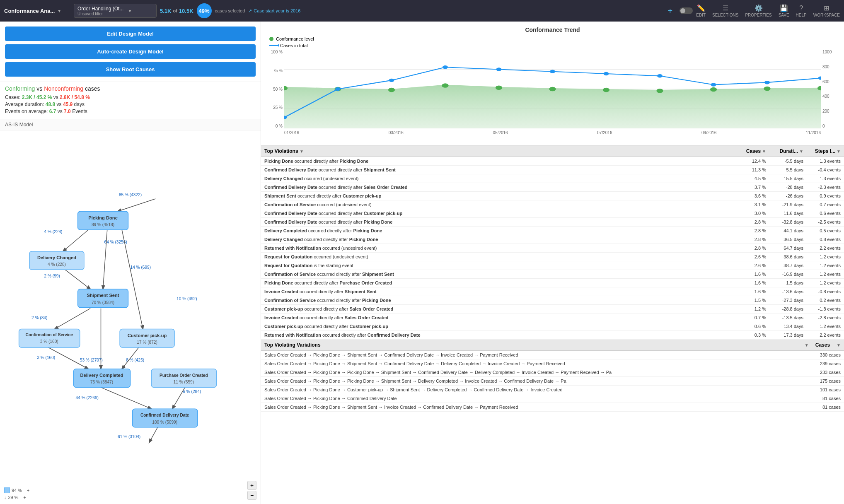  What do you see at coordinates (499, 248) in the screenshot?
I see `violation-desc: Returned with Notification occurred (und…` at bounding box center [499, 248].